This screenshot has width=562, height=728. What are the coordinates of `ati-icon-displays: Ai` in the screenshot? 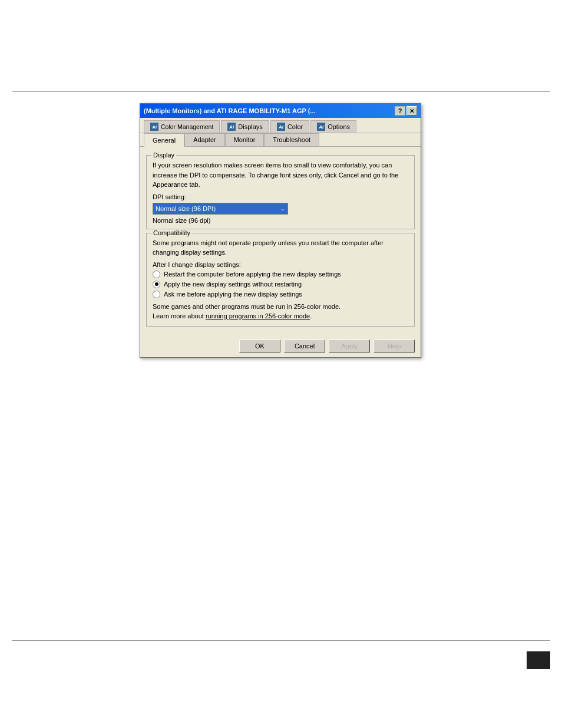 It's located at (232, 127).